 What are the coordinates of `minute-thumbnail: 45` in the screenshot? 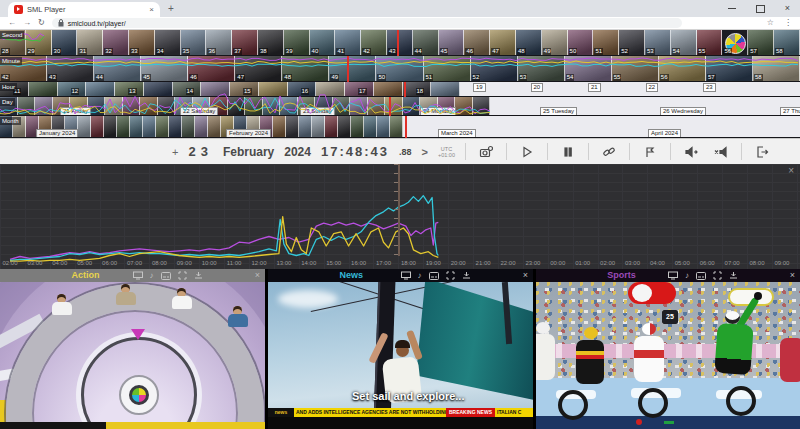 It's located at (164, 68).